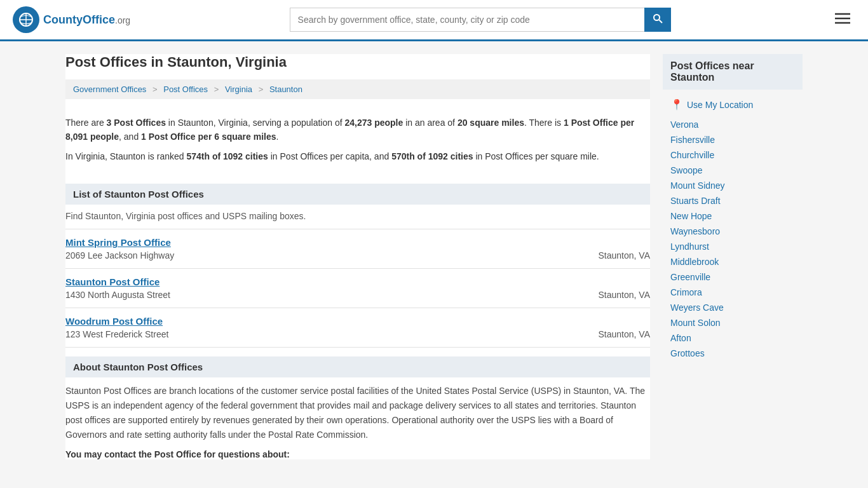 This screenshot has height=488, width=868. What do you see at coordinates (358, 156) in the screenshot?
I see `info-paragraph-2: In Virginia, Staunton is ranked 574th of…` at bounding box center [358, 156].